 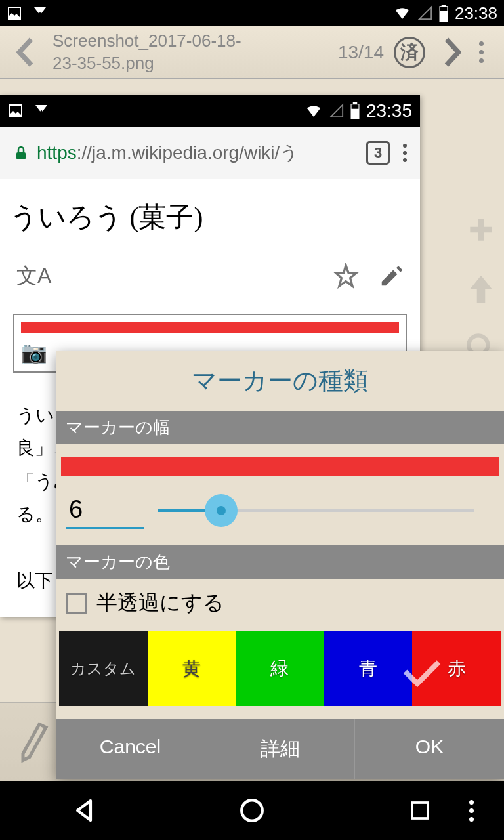 What do you see at coordinates (84, 810) in the screenshot?
I see `back-button` at bounding box center [84, 810].